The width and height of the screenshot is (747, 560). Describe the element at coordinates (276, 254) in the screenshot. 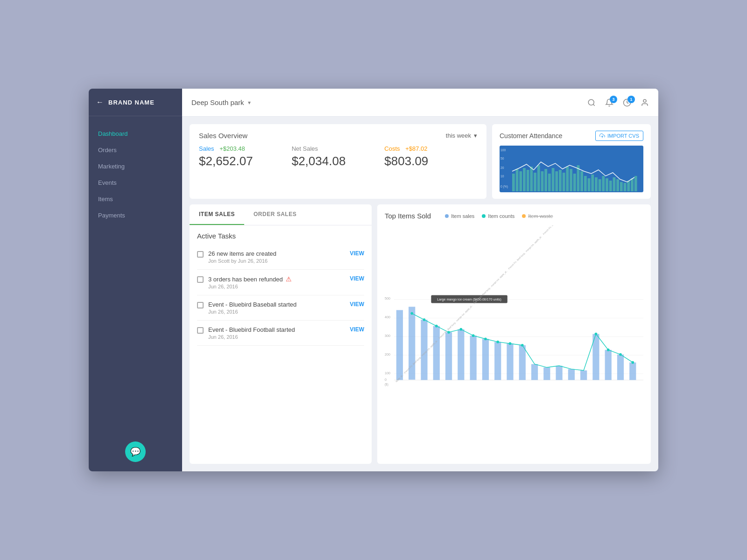

I see `task-title: 26 new items are created` at that location.